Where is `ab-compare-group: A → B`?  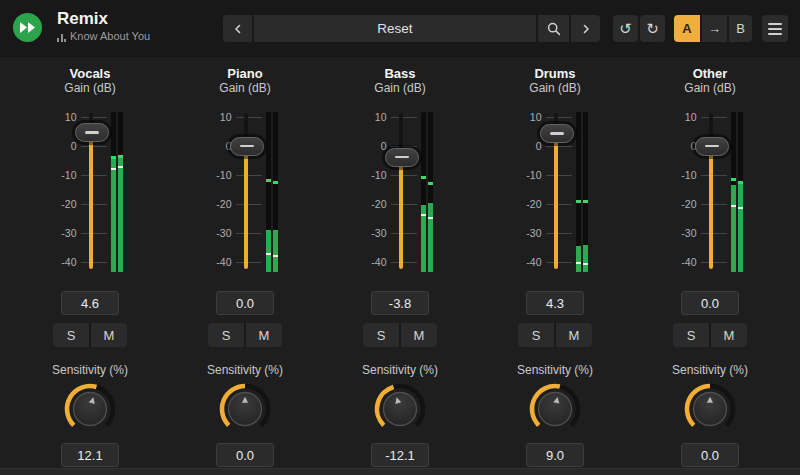 ab-compare-group: A → B is located at coordinates (713, 28).